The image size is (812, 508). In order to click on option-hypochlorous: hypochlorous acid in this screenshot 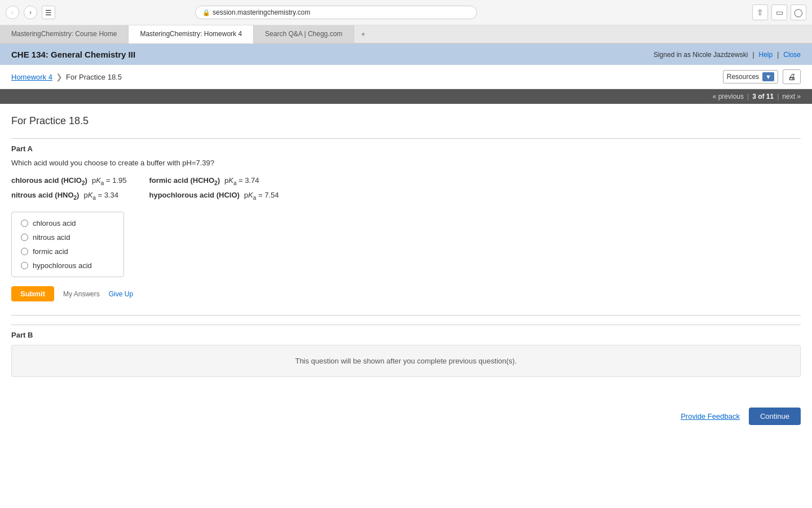, I will do `click(68, 265)`.